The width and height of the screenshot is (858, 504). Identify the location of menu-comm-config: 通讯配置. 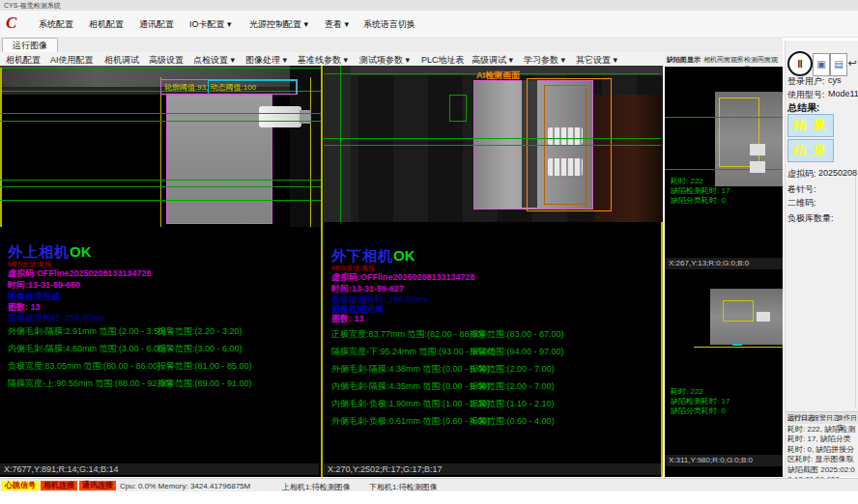
(157, 25).